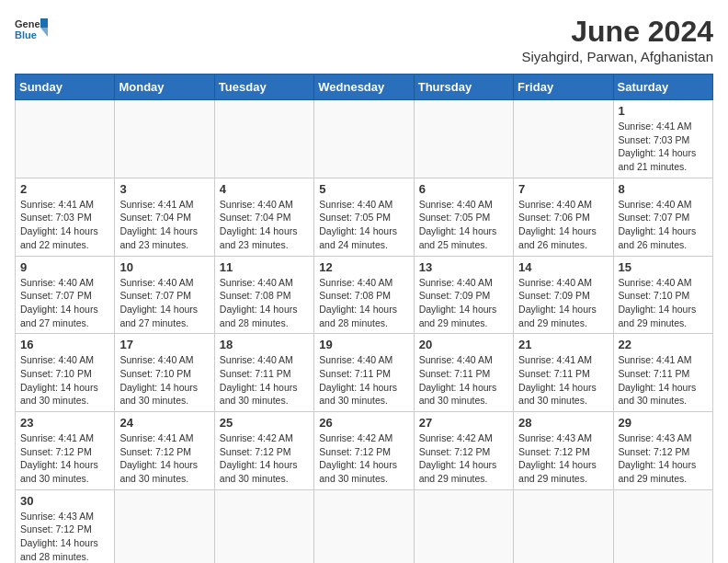 This screenshot has width=728, height=563. What do you see at coordinates (65, 526) in the screenshot?
I see `table-row: 30Sunrise: 4:43 AM Sunset: 7:12 PM Dayli…` at bounding box center [65, 526].